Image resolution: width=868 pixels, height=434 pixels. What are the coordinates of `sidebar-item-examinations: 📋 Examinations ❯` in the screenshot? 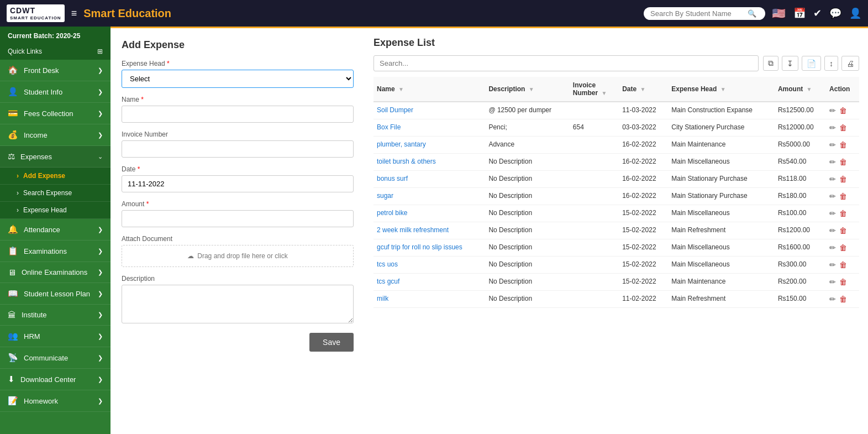 It's located at (55, 251).